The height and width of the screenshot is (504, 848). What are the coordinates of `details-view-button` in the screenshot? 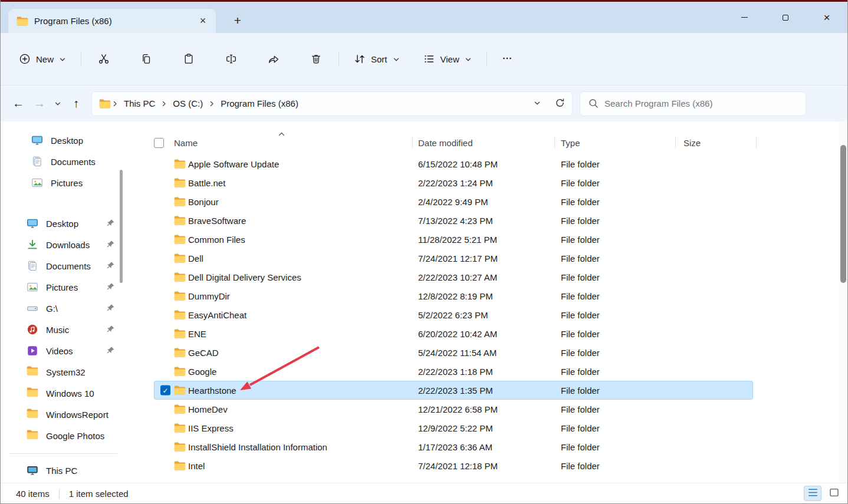 It's located at (813, 493).